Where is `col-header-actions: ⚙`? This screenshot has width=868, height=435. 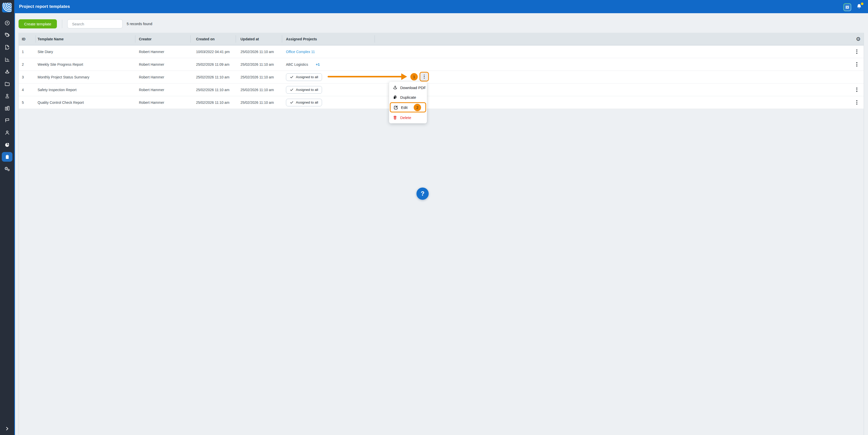
col-header-actions: ⚙ is located at coordinates (404, 39).